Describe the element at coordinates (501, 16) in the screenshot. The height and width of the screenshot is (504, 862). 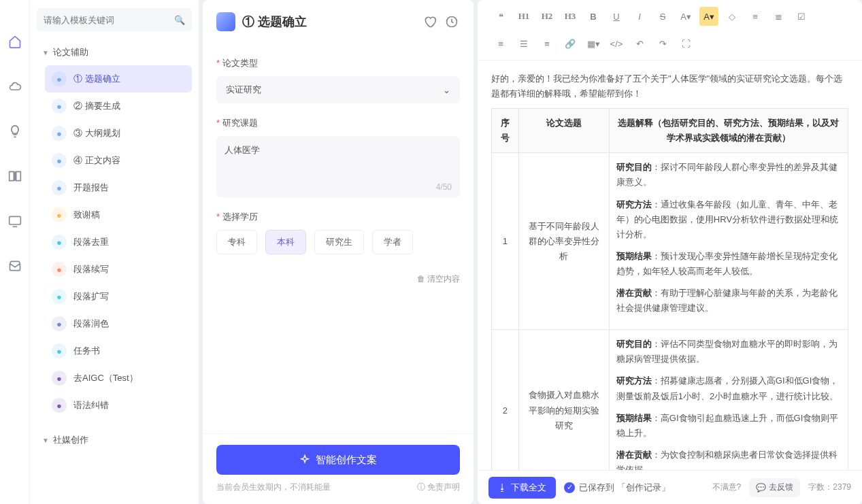
I see `quote-icon: ❝` at that location.